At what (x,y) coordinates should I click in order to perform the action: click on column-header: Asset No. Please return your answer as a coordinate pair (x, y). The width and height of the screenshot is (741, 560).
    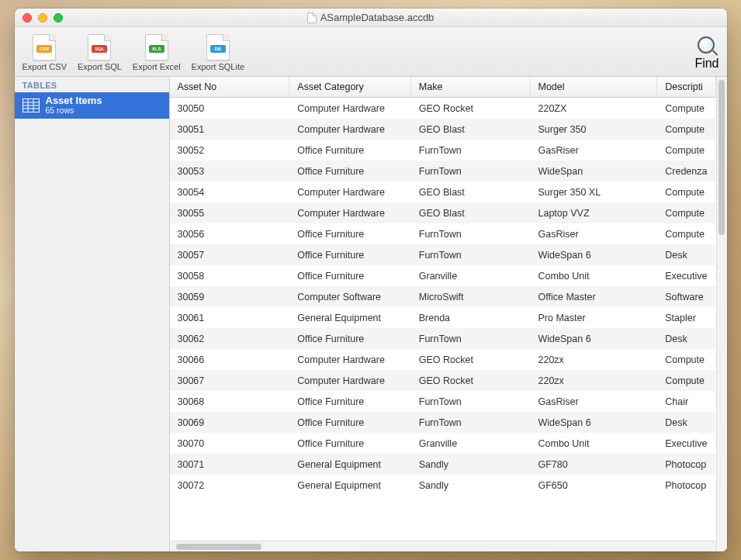
    Looking at the image, I should click on (230, 87).